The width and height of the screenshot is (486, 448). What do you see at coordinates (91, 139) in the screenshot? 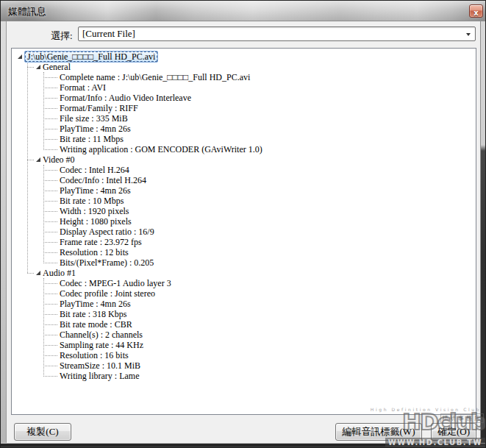
I see `tree-item-label: Bit rate : 11 Mbps` at bounding box center [91, 139].